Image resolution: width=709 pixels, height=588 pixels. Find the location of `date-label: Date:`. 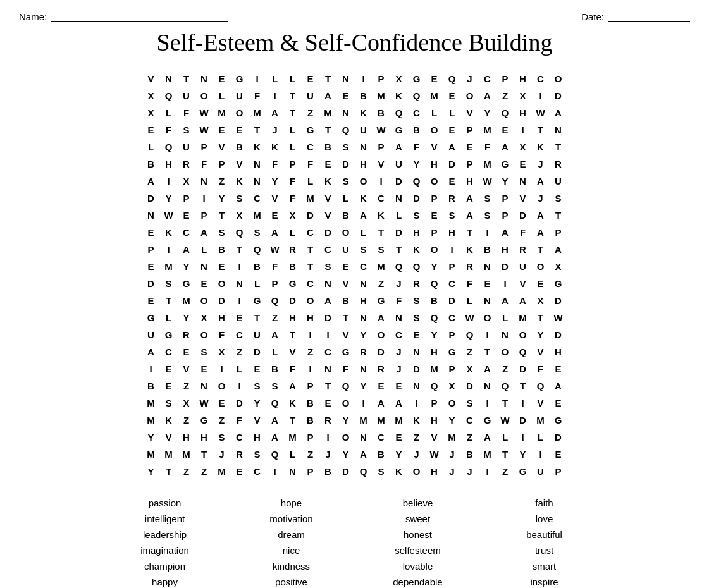

date-label: Date: is located at coordinates (593, 16).